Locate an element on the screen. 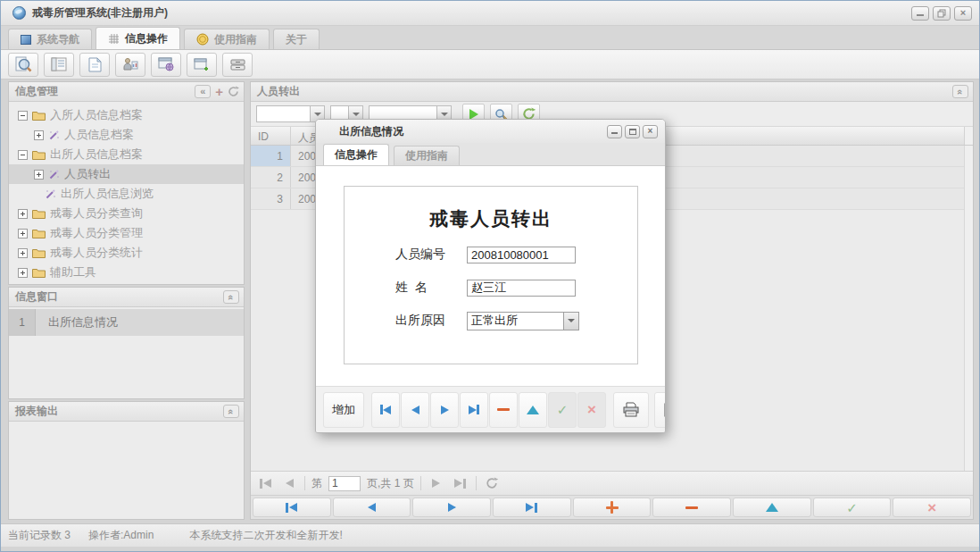 The width and height of the screenshot is (980, 552). menu-tab-system-nav: 系统导航 is located at coordinates (50, 39).